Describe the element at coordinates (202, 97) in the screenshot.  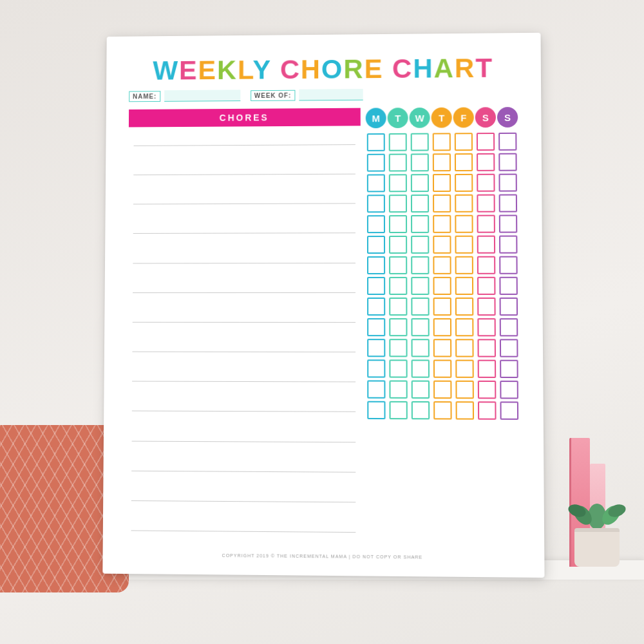
I see `name-input` at that location.